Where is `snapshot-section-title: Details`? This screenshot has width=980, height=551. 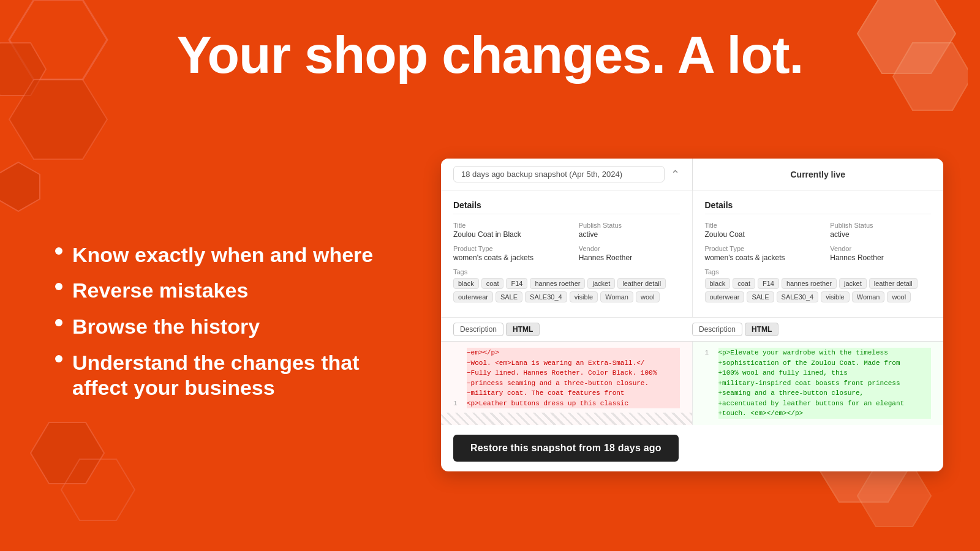 snapshot-section-title: Details is located at coordinates (567, 207).